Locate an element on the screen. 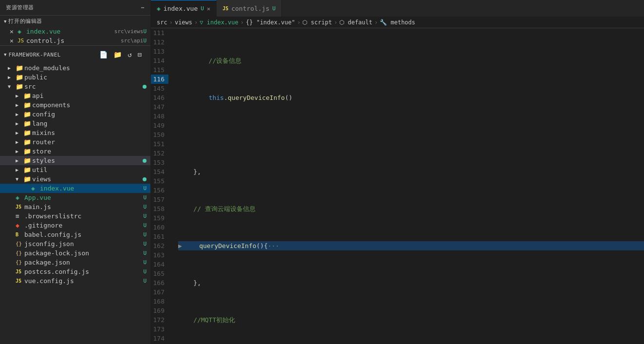 The width and height of the screenshot is (644, 344). ln-145: 145 is located at coordinates (160, 89).